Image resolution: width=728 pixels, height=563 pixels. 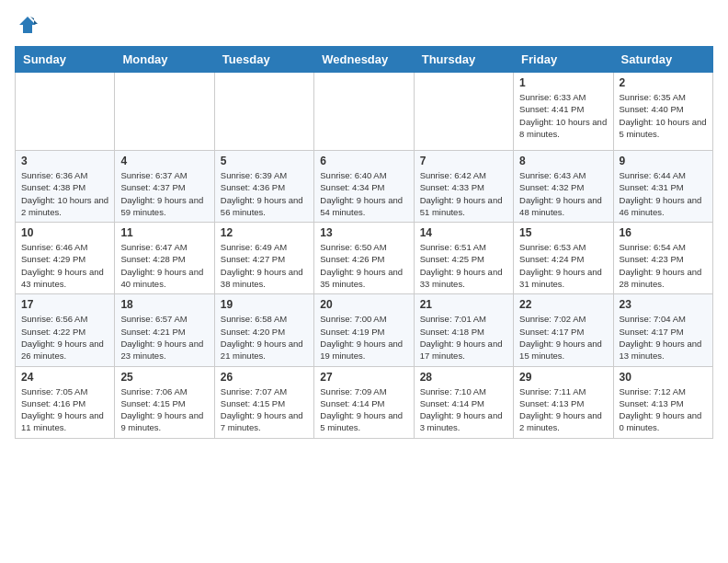 What do you see at coordinates (364, 330) in the screenshot?
I see `calendar-week-4: 17Sunrise: 6:56 AM Sunset: 4:22 PM Dayli…` at bounding box center [364, 330].